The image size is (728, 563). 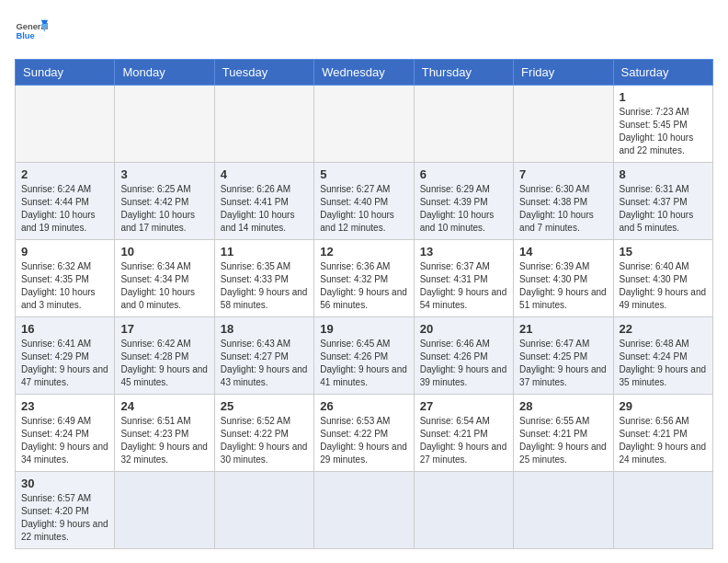 What do you see at coordinates (364, 252) in the screenshot?
I see `day-number: 12` at bounding box center [364, 252].